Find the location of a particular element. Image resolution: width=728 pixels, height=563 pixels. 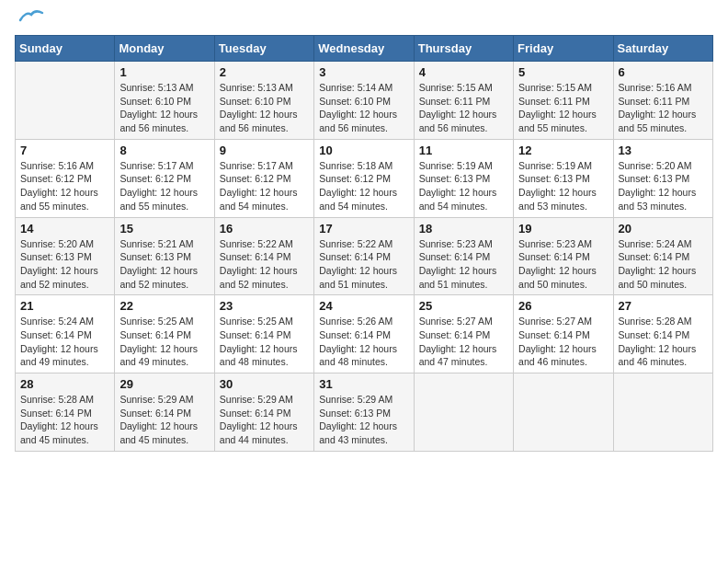

calendar-cell: 15Sunrise: 5:21 AM Sunset: 6:13 PM Dayli… is located at coordinates (165, 256).